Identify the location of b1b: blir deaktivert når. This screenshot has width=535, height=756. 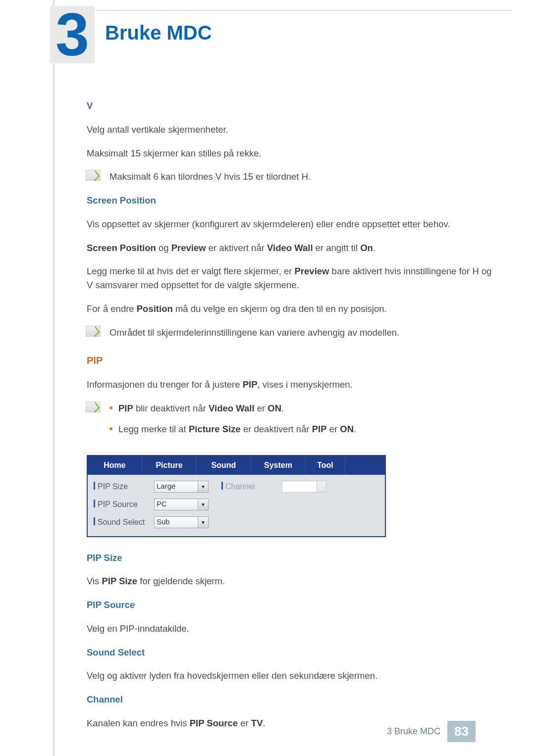
(171, 408).